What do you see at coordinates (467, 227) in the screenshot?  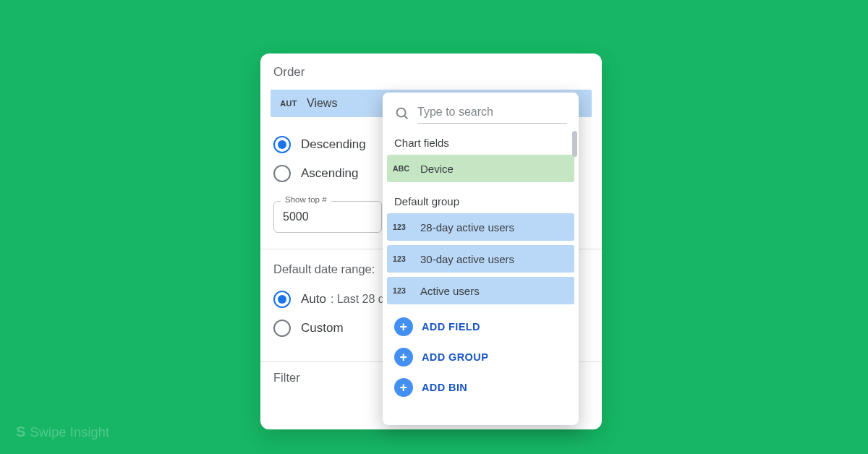 I see `field-item-label: 28-day active users` at bounding box center [467, 227].